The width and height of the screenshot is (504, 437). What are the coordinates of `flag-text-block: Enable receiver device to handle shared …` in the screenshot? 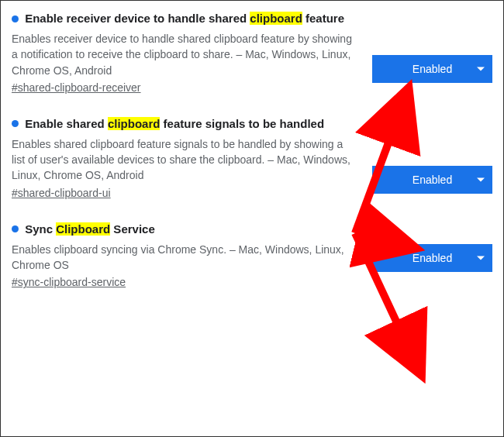 It's located at (192, 52).